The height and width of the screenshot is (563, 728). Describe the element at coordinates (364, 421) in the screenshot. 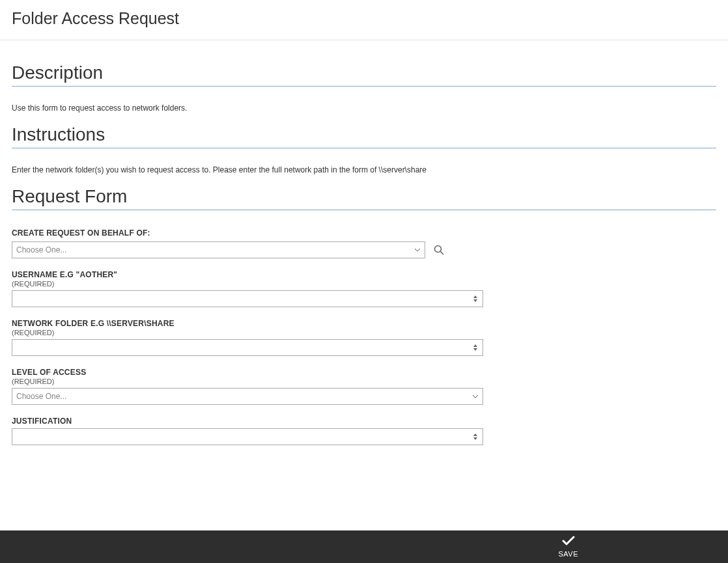

I see `justification-label: JUSTIFICATION` at that location.